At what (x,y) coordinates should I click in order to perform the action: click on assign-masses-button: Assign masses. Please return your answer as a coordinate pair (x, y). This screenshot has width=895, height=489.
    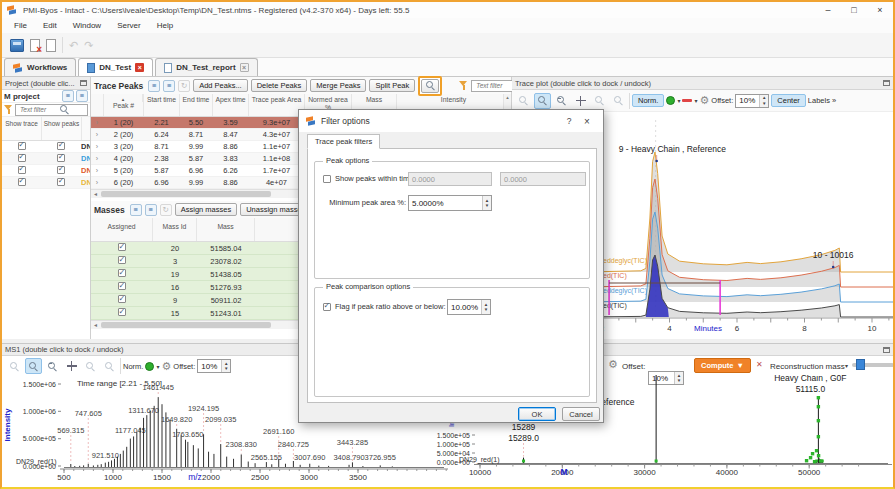
    Looking at the image, I should click on (206, 210).